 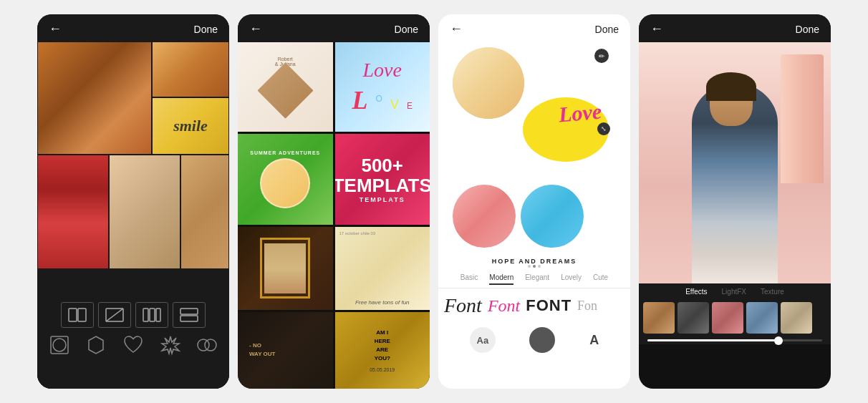 What do you see at coordinates (600, 279) in the screenshot?
I see `font-tab-cute: Cute` at bounding box center [600, 279].